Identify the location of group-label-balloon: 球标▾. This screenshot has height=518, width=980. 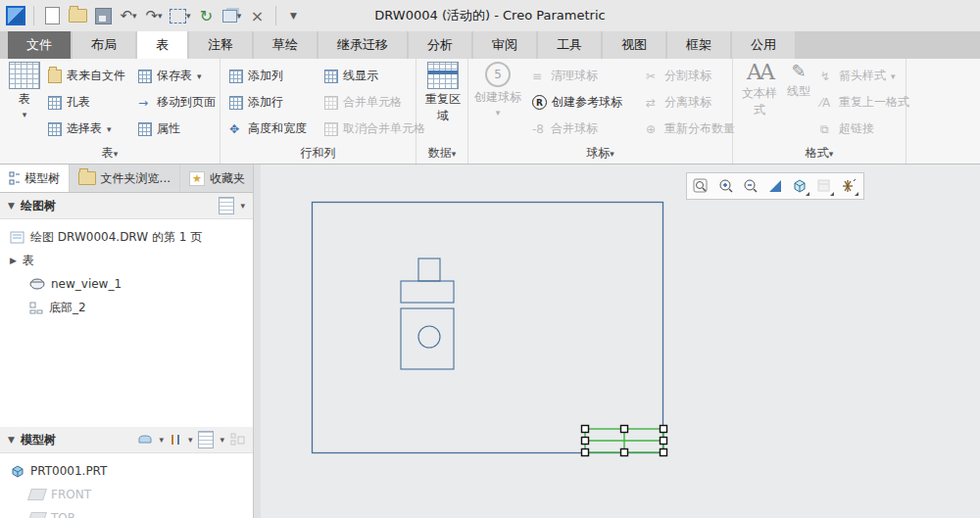
(600, 153).